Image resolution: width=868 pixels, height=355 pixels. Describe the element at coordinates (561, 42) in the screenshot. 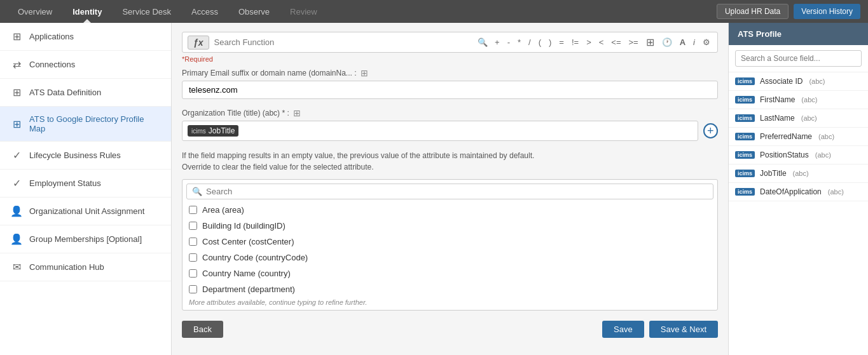

I see `equals-operator: =` at that location.